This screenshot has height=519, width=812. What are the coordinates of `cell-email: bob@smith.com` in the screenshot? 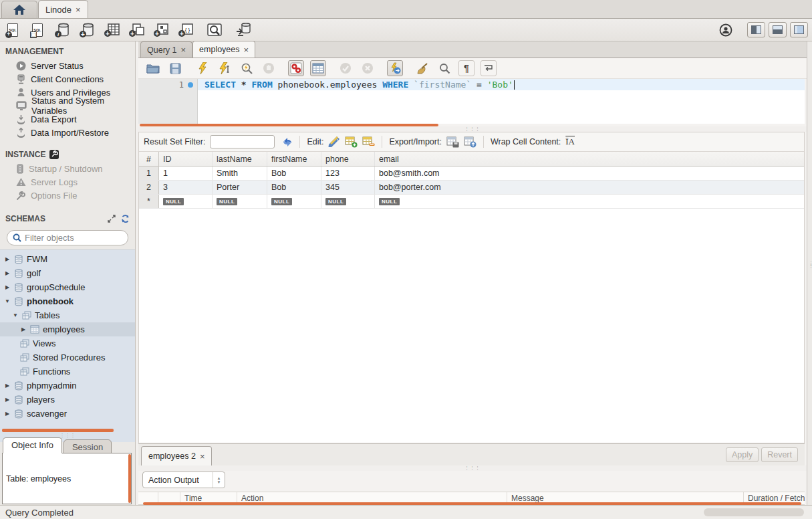 It's located at (589, 173).